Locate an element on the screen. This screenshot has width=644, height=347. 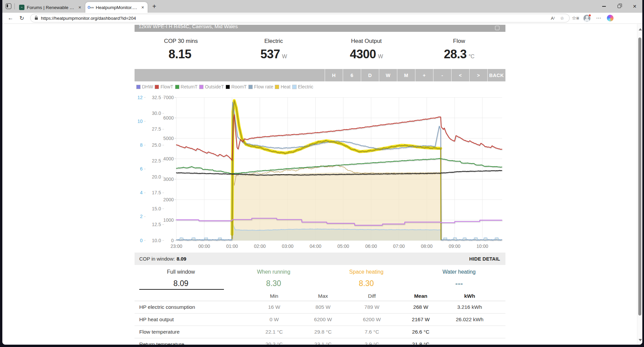
series-roomt is located at coordinates (339, 173).